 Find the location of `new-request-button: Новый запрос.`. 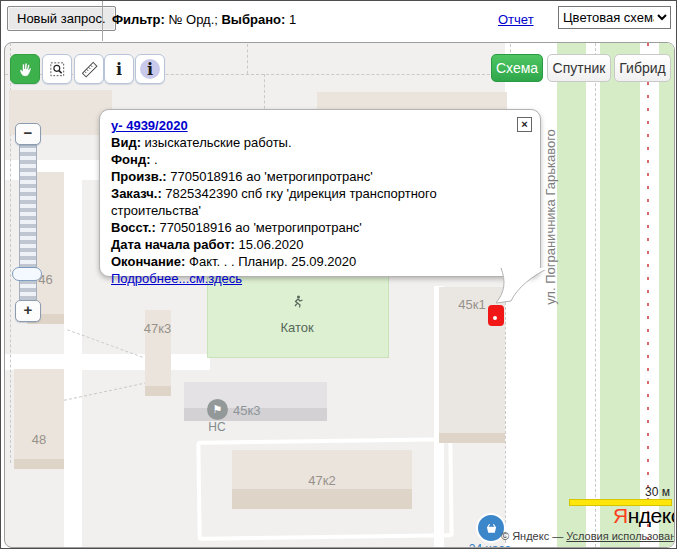

new-request-button: Новый запрос. is located at coordinates (62, 18).